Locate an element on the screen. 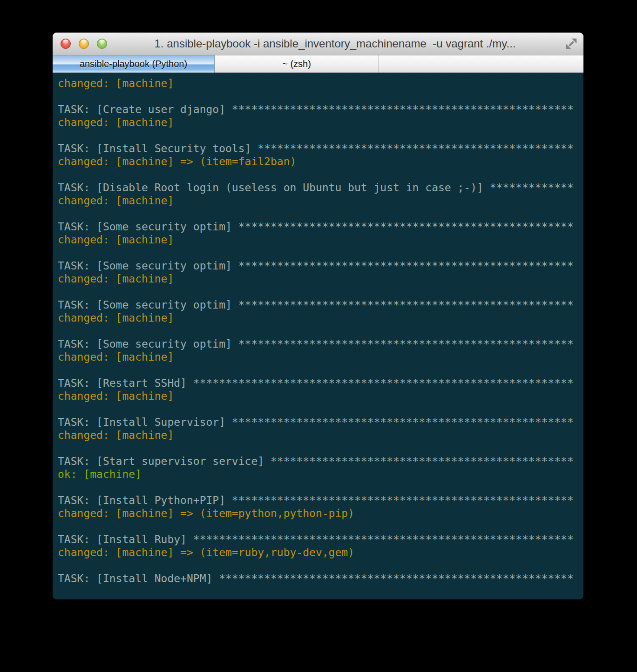 Image resolution: width=637 pixels, height=672 pixels. terminal-line: changed: [machine] => (item=ruby,ruby-de… is located at coordinates (317, 552).